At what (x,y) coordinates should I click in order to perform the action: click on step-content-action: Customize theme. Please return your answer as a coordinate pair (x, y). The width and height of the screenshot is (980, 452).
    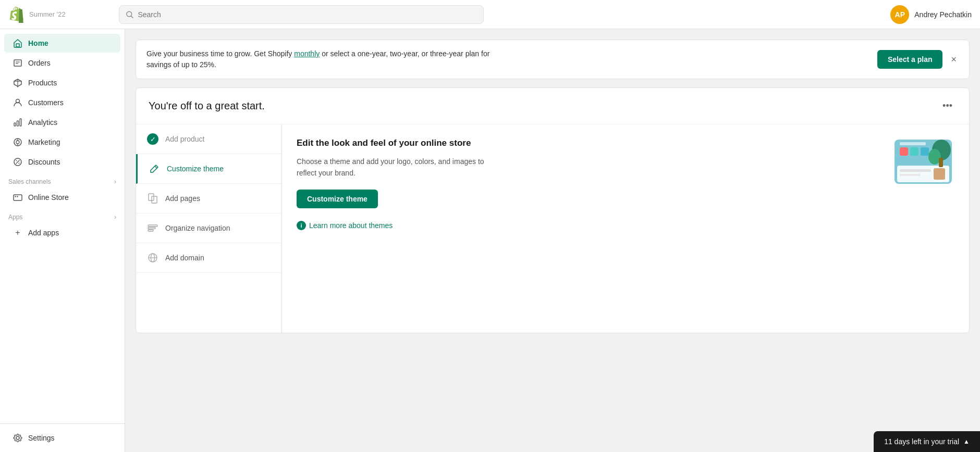
    Looking at the image, I should click on (401, 199).